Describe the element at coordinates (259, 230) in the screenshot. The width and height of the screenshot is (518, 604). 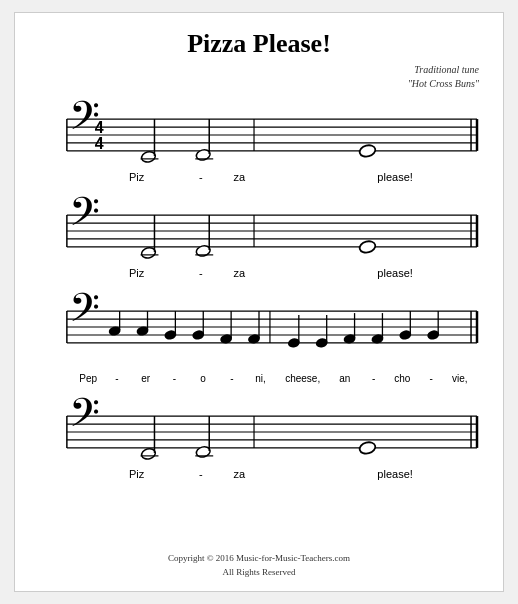
I see `staff-svg-2: 𝄢` at that location.